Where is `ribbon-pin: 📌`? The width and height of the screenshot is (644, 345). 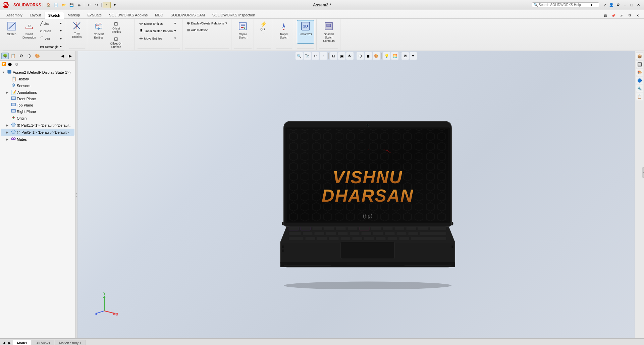
ribbon-pin: 📌 is located at coordinates (613, 15).